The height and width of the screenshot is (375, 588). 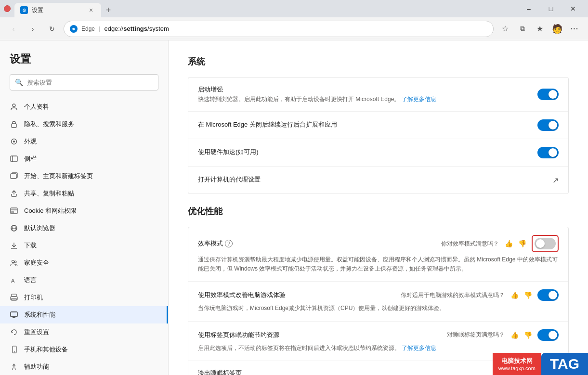 I want to click on mobile-icon, so click(x=14, y=349).